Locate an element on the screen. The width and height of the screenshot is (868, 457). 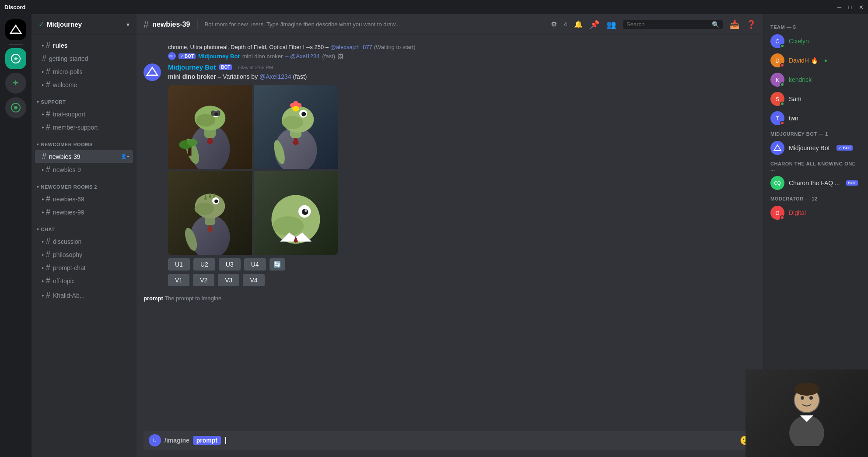
channel-name: discussion is located at coordinates (67, 242).